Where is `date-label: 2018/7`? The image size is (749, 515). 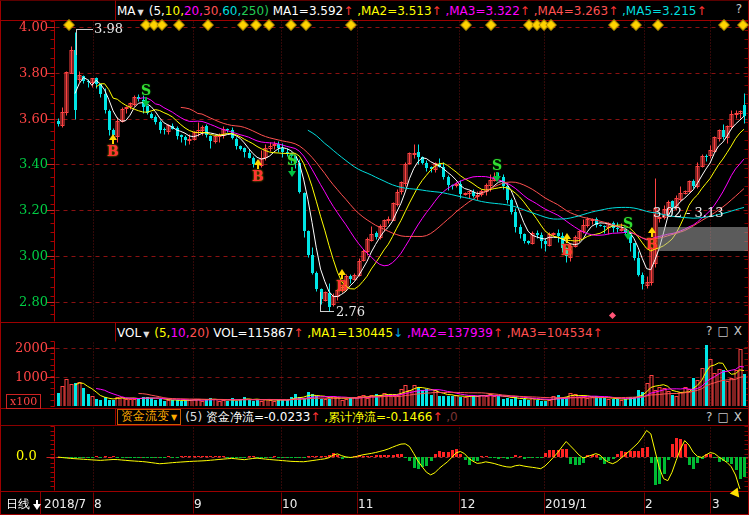 date-label: 2018/7 is located at coordinates (65, 504).